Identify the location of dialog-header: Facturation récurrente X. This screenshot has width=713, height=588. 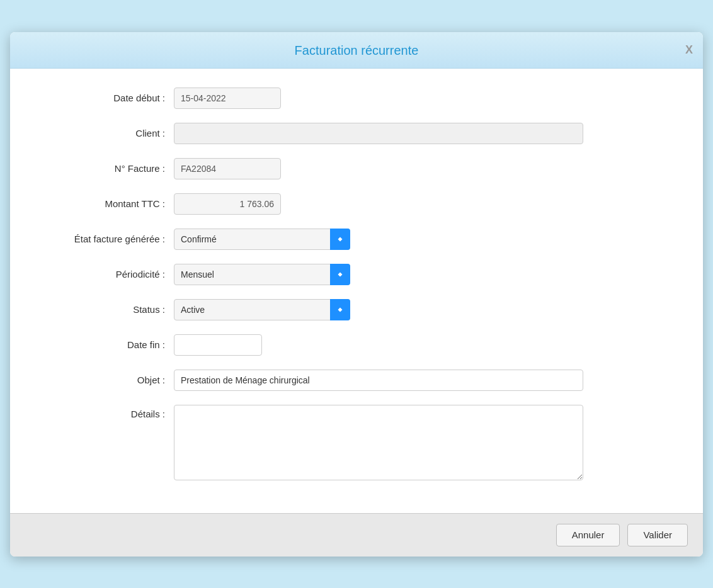
(356, 50).